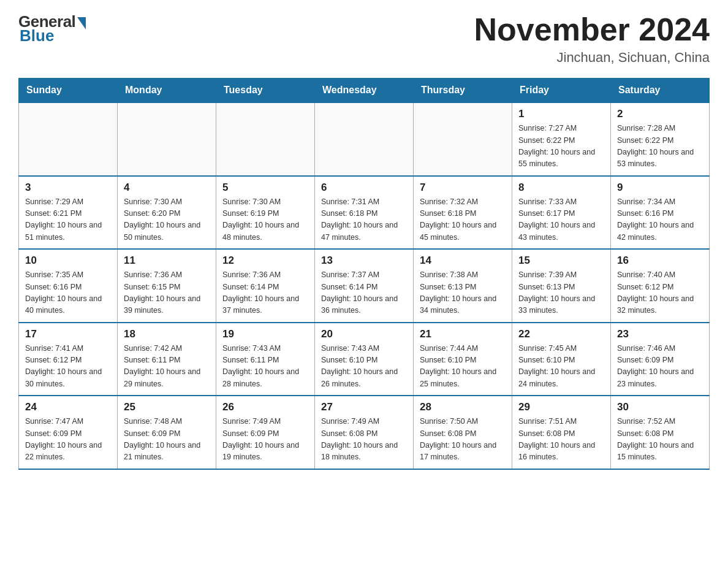 This screenshot has width=728, height=563. Describe the element at coordinates (68, 220) in the screenshot. I see `day-info: Sunrise: 7:29 AMSunset: 6:21 PMDaylight:…` at that location.